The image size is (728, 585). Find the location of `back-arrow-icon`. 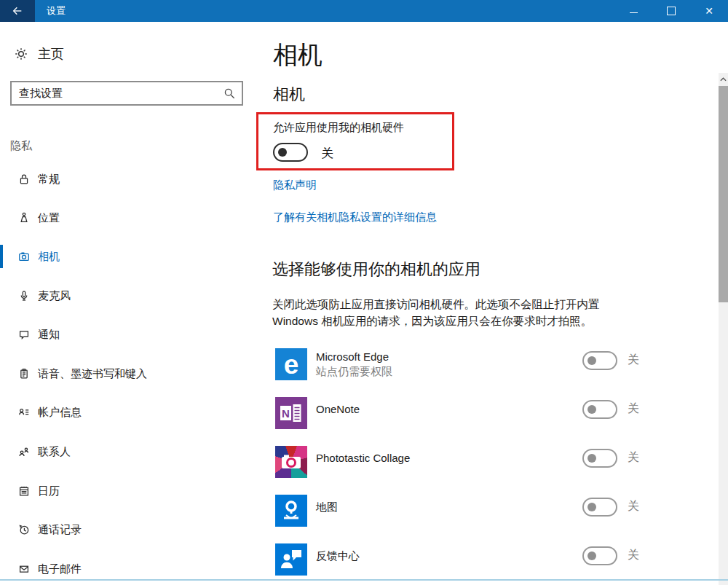

back-arrow-icon is located at coordinates (17, 11).